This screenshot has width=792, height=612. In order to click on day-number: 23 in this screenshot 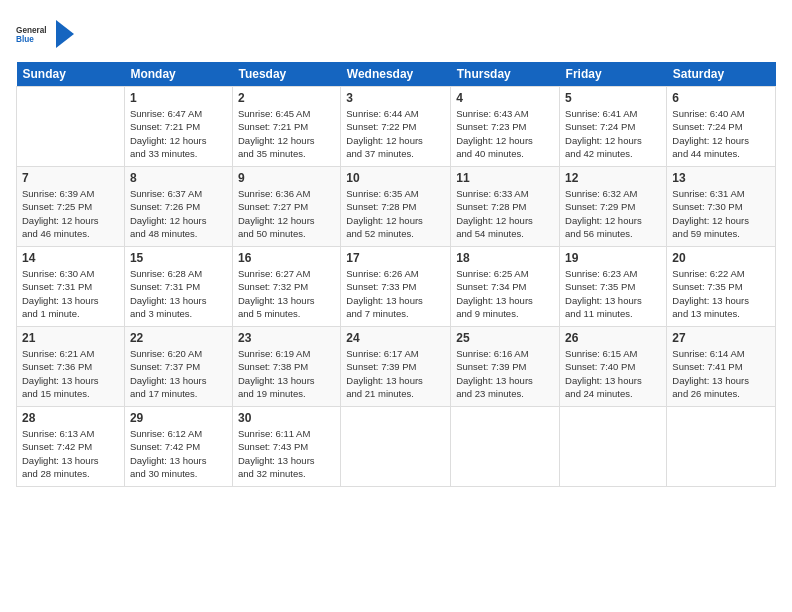, I will do `click(286, 338)`.